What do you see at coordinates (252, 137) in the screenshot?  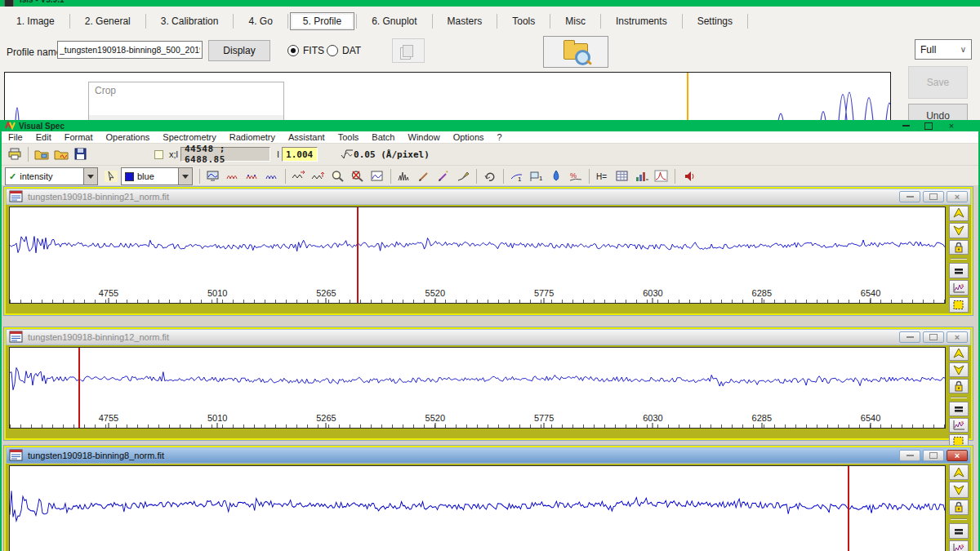 I see `menu-radiometry: Radiometry` at bounding box center [252, 137].